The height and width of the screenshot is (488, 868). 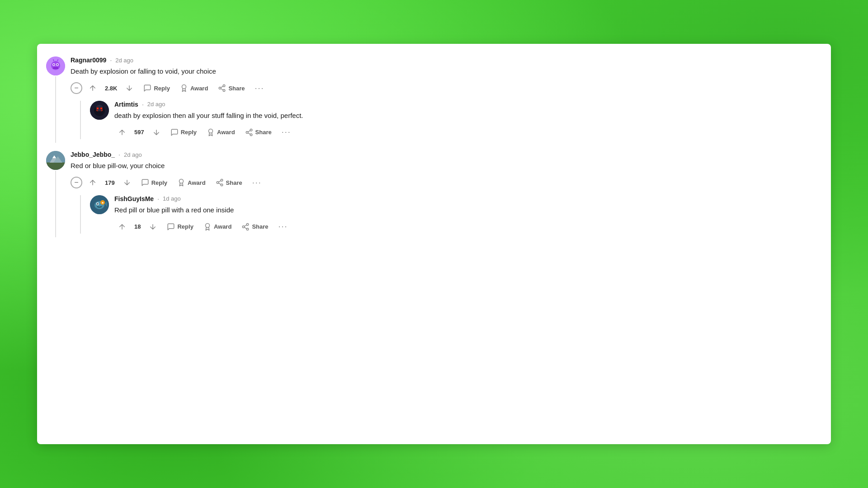 I want to click on more-btn-artimtis: ···, so click(x=287, y=132).